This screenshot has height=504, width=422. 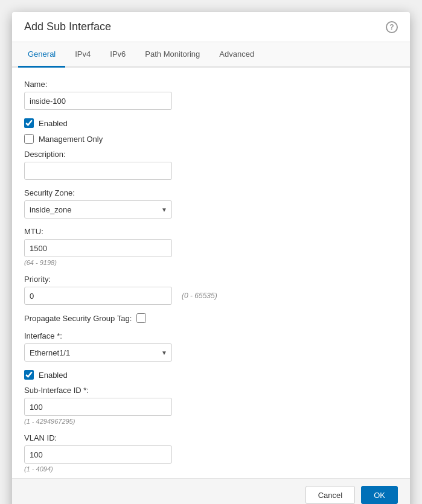 What do you see at coordinates (211, 203) in the screenshot?
I see `security-zone-group: Security Zone: inside_zone ▼` at bounding box center [211, 203].